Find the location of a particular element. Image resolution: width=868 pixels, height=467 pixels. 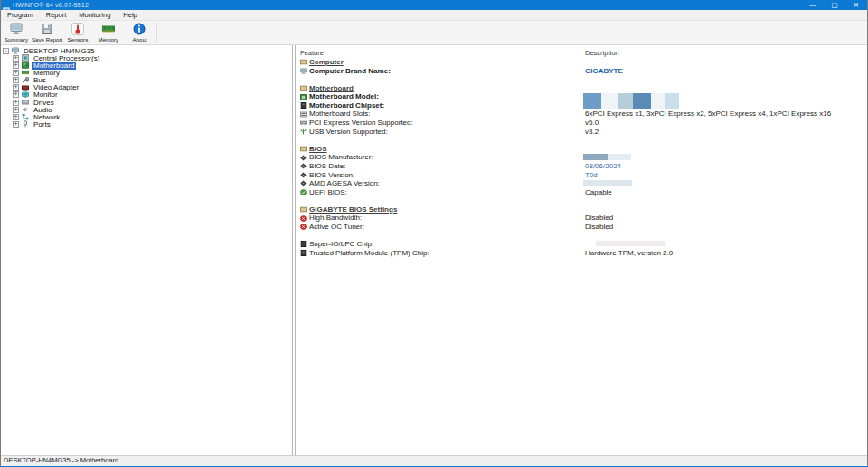

feature-label: Active OC Tuner: is located at coordinates (336, 227).